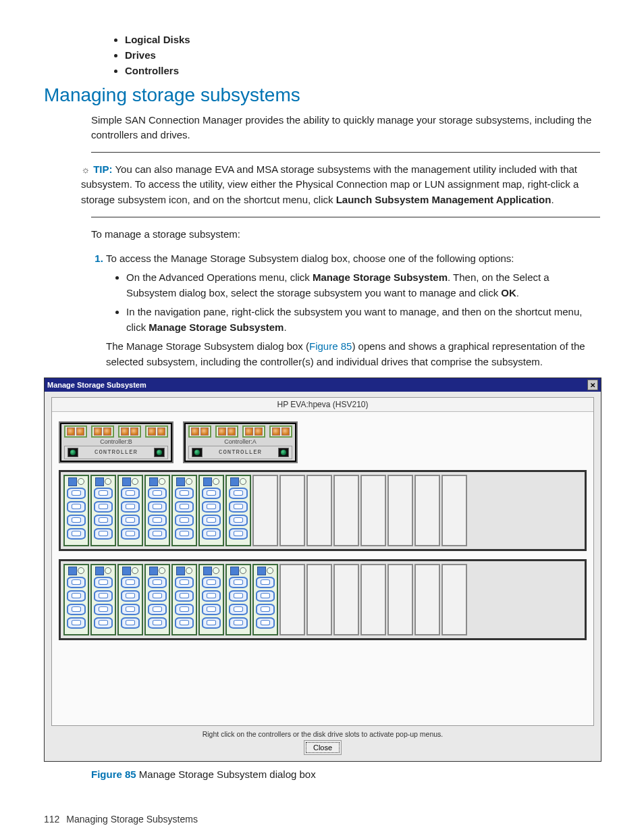 The image size is (644, 834). What do you see at coordinates (322, 819) in the screenshot?
I see `page-footer: 112Managing Storage Subsystems` at bounding box center [322, 819].